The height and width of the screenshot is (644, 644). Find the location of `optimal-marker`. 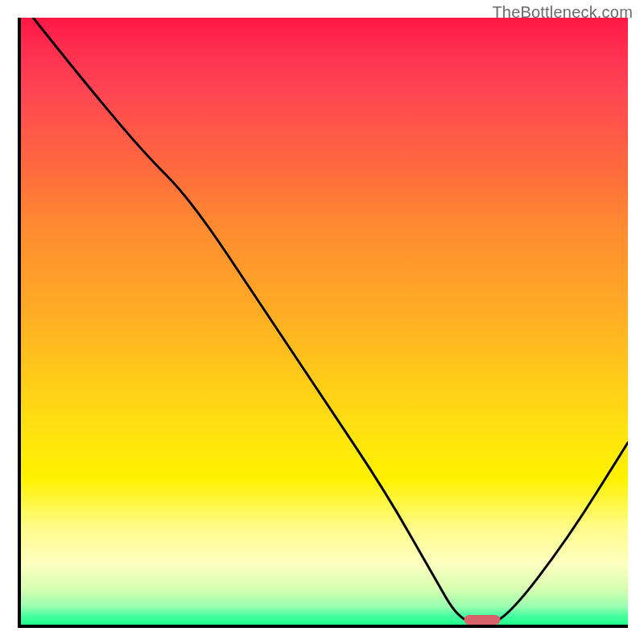

optimal-marker is located at coordinates (481, 620).